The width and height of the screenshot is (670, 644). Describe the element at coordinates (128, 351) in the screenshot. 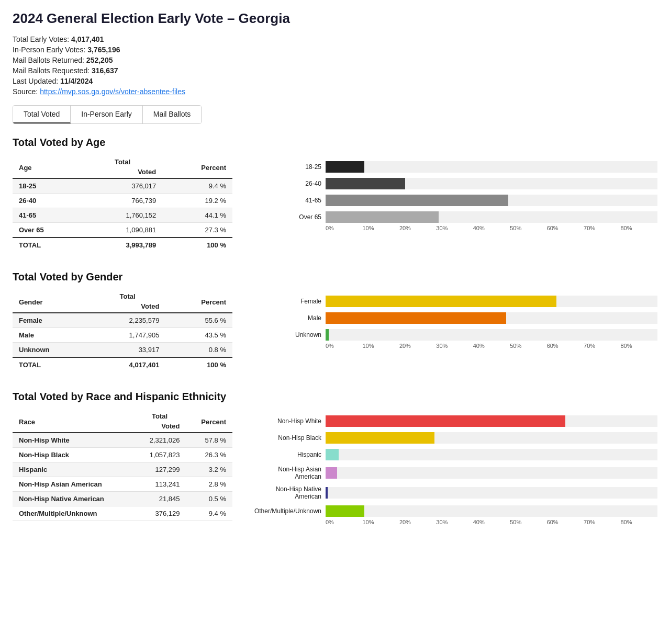

I see `gender-voted-unknown: 33,917` at that location.